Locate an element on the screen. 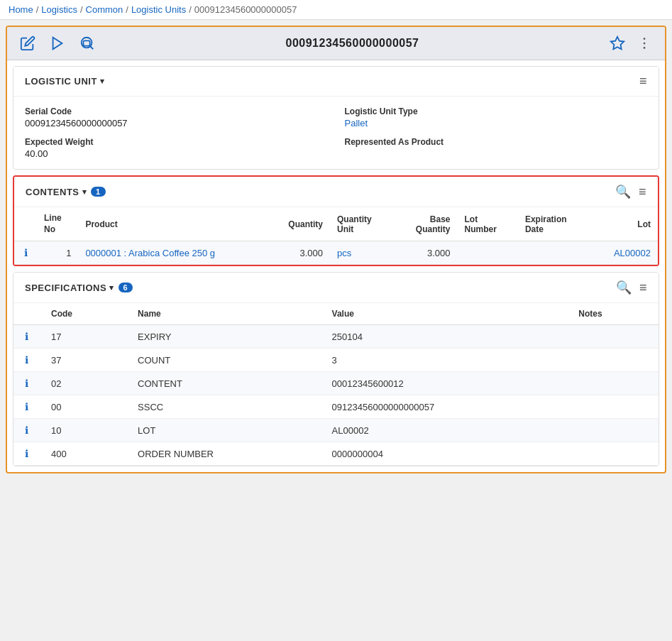 This screenshot has width=672, height=641. serial-code-field: Serial Code 00091234560000000057 is located at coordinates (176, 118).